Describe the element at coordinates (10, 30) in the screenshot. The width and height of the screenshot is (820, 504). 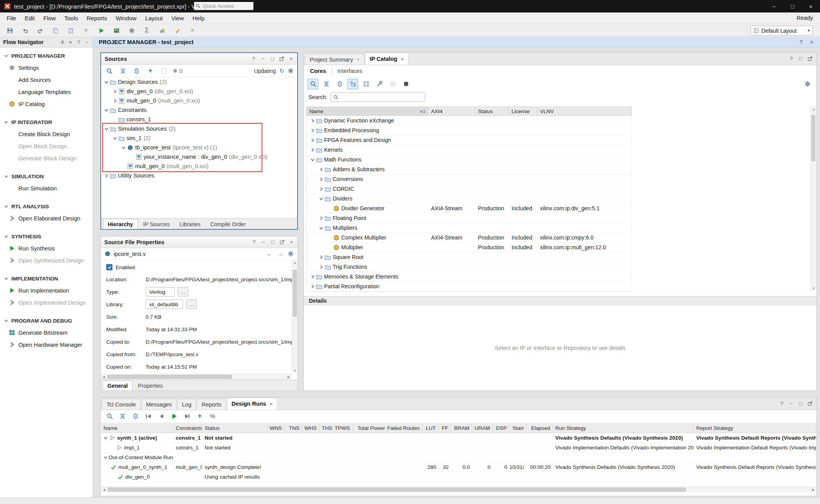
I see `save-button` at that location.